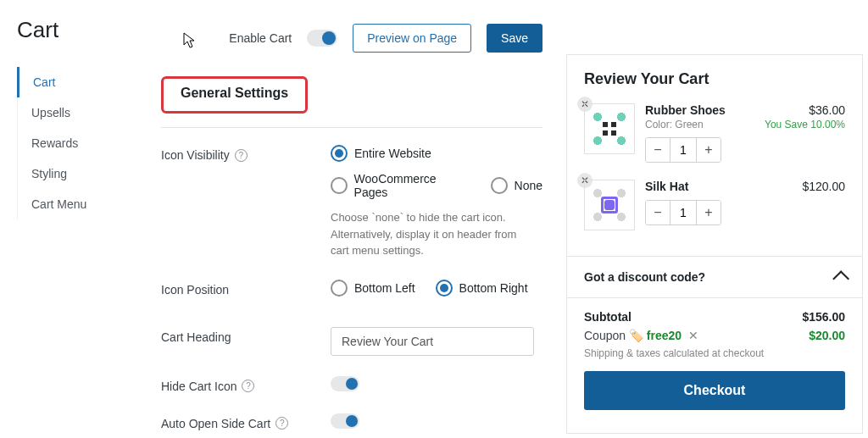 Image resolution: width=868 pixels, height=438 pixels. I want to click on side-nav: Cart Upsells Rewards Styling Cart Menu, so click(85, 143).